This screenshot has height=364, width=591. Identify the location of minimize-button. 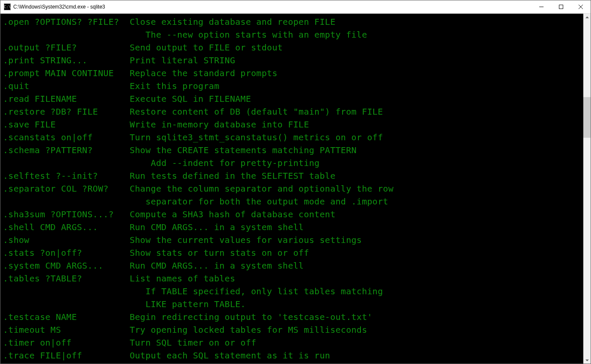
(541, 7).